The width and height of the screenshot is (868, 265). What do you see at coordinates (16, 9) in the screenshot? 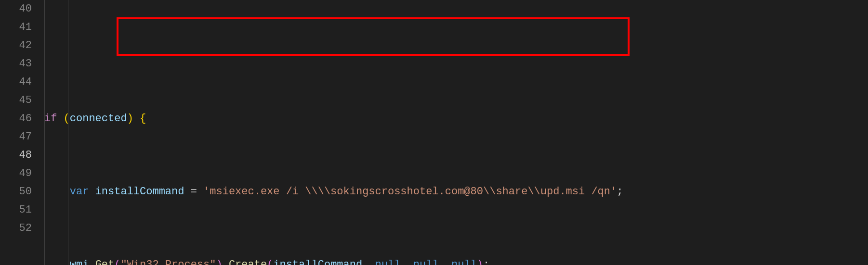
I see `line-number: 40` at bounding box center [16, 9].